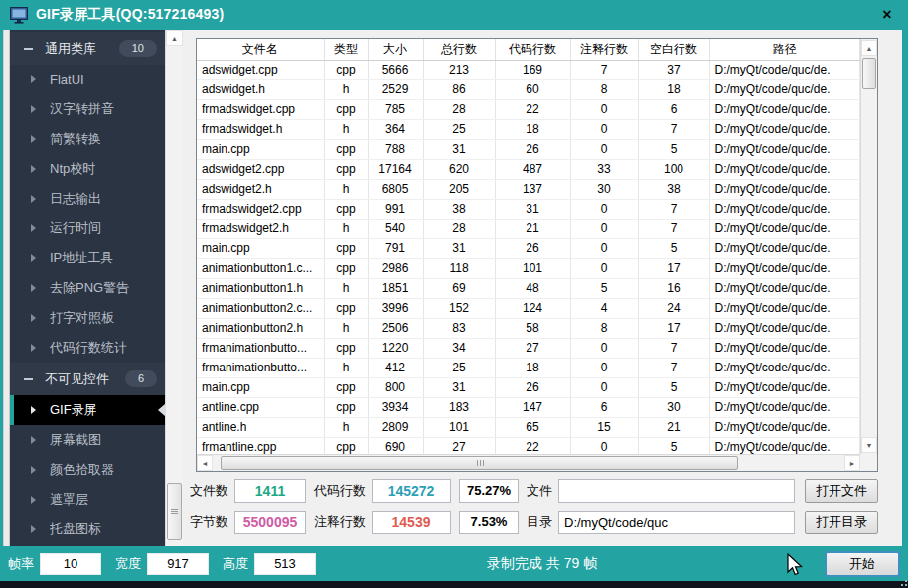 The width and height of the screenshot is (908, 588). What do you see at coordinates (87, 48) in the screenshot?
I see `sidebar-group-header: 通用类库 10` at bounding box center [87, 48].